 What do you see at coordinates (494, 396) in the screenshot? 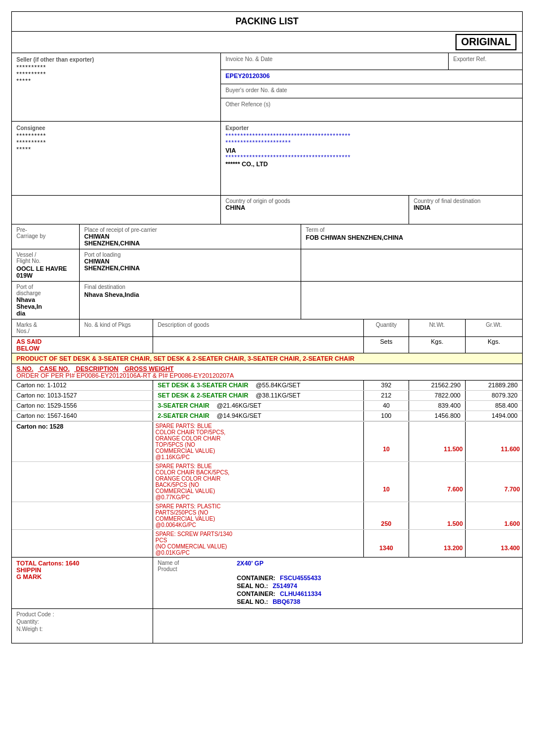
I see `grwt-2: 8079.320` at bounding box center [494, 396].